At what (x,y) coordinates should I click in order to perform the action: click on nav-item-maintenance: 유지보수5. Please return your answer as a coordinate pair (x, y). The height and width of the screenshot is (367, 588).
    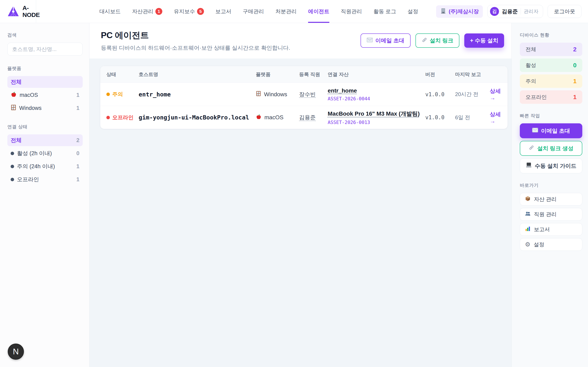
    Looking at the image, I should click on (189, 11).